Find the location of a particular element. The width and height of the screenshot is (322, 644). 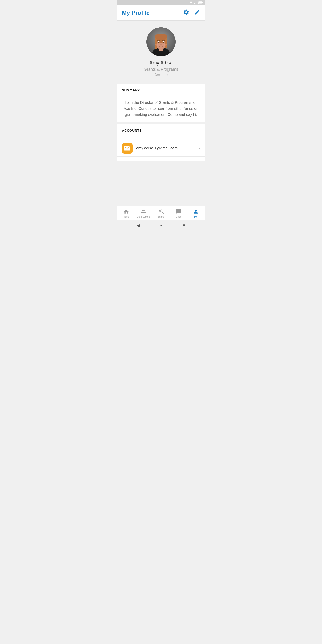

accounts-divider is located at coordinates (161, 136).